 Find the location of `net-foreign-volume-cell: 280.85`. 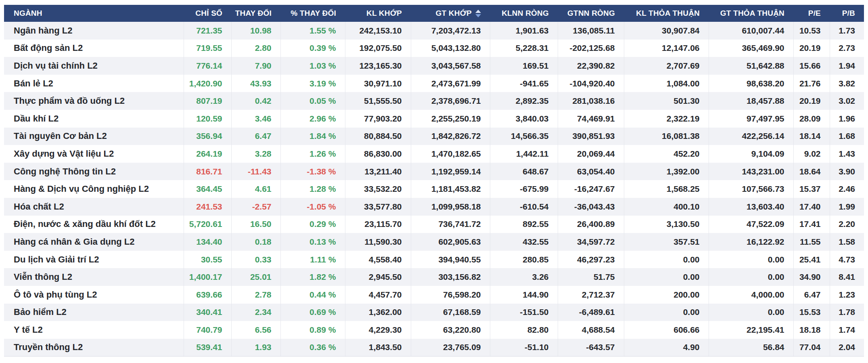

net-foreign-volume-cell: 280.85 is located at coordinates (524, 260).